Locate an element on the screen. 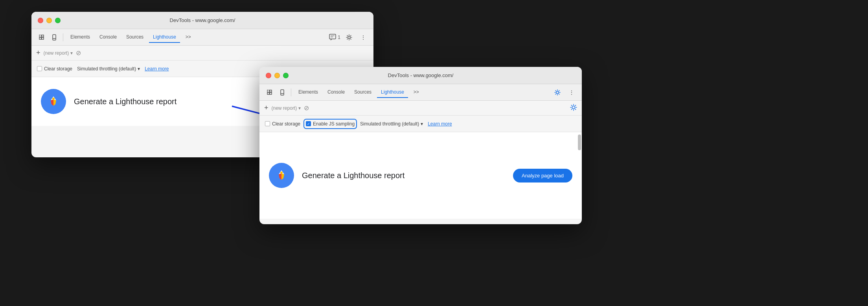  cancel-icon-front: ⊘ is located at coordinates (307, 108).